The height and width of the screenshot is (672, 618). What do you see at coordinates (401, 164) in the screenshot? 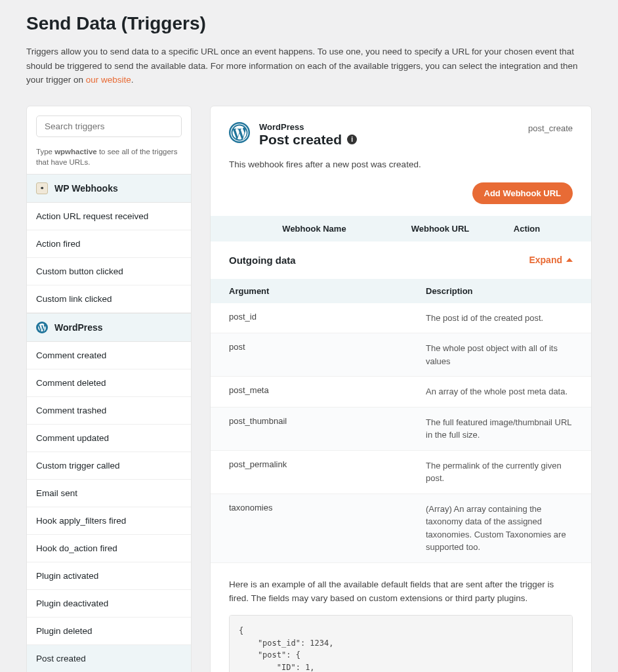
I see `trigger-description: This webhook fires after a new post was …` at bounding box center [401, 164].